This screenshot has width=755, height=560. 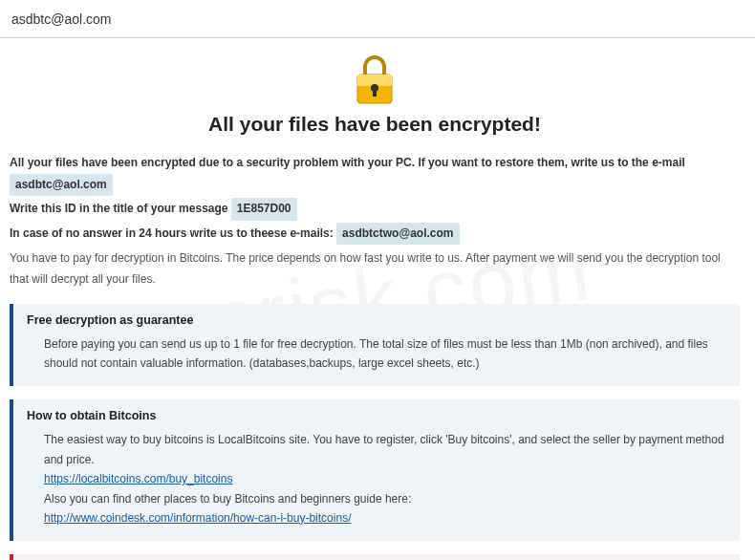 What do you see at coordinates (375, 124) in the screenshot?
I see `page-title: All your files have been encrypted!` at bounding box center [375, 124].